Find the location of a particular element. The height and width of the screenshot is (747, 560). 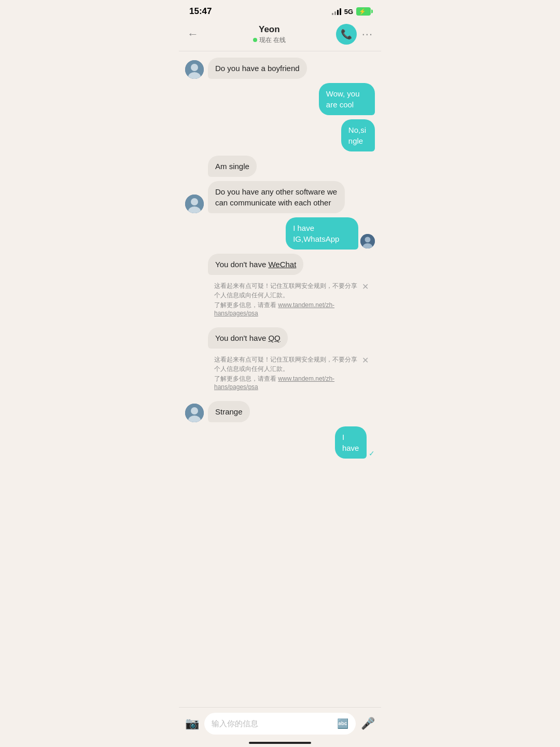

message-row: You don't have WeChat is located at coordinates (280, 265).